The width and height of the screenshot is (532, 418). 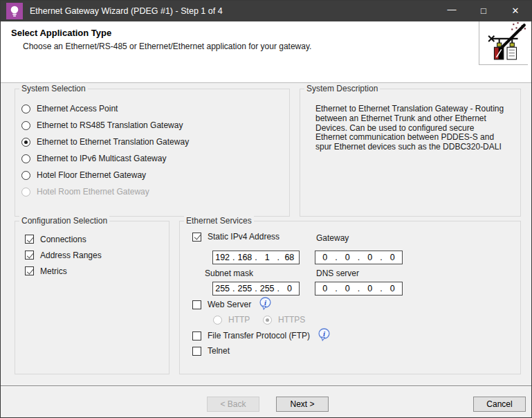 What do you see at coordinates (54, 89) in the screenshot?
I see `system-selection-group-label: System Selection` at bounding box center [54, 89].